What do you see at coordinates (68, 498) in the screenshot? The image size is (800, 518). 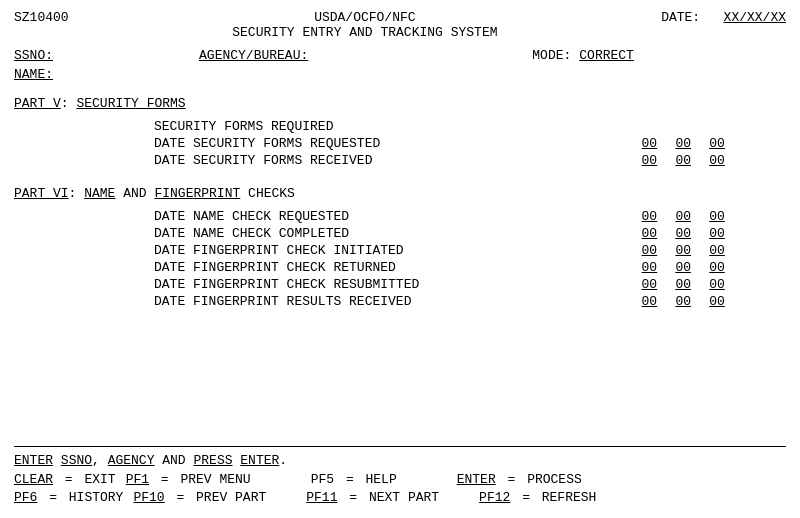 I see `footer-pf6: PF6 = HISTORY` at bounding box center [68, 498].